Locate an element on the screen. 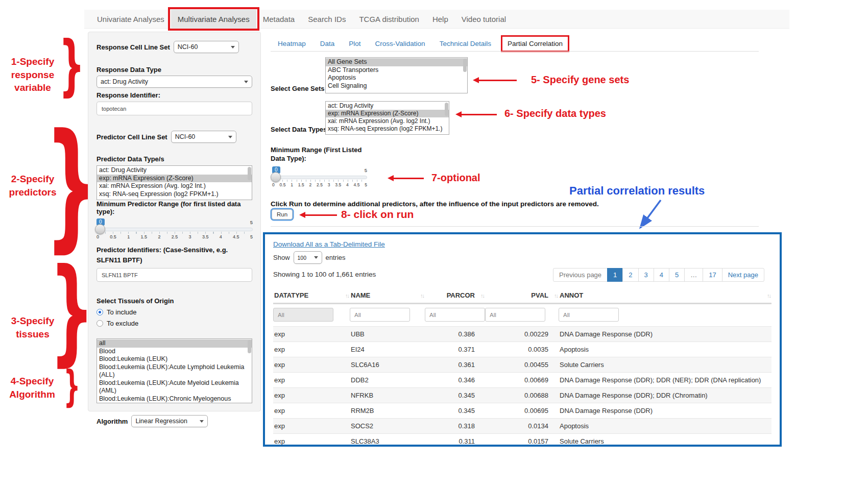 The height and width of the screenshot is (488, 868). slider-tick-labels: 00.511.522.533.544.55 is located at coordinates (320, 185).